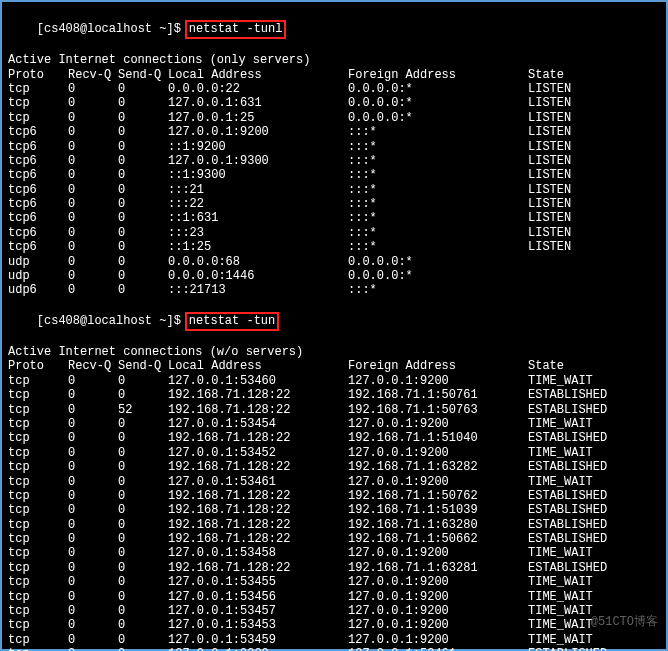 The width and height of the screenshot is (668, 651). I want to click on cell-foreign: 192.168.71.1:51039, so click(438, 510).